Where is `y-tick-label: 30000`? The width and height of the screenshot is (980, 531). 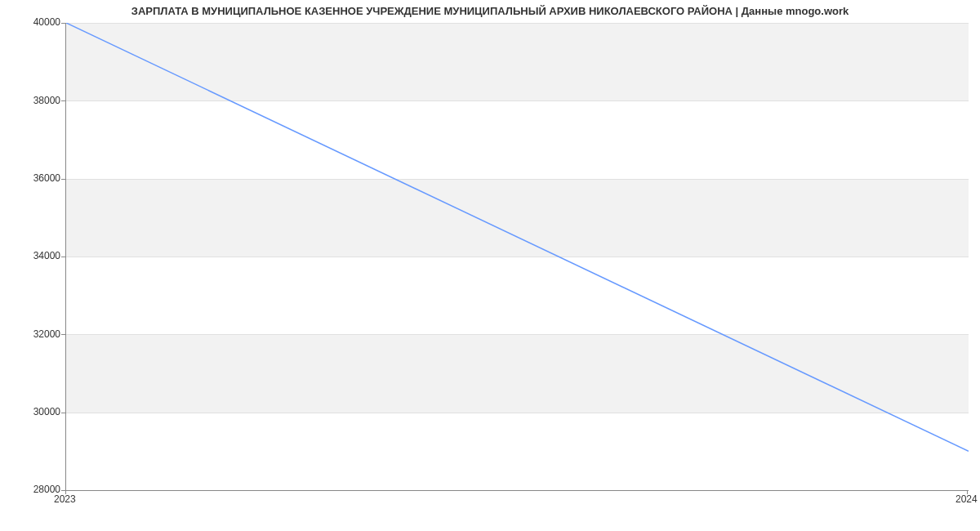 y-tick-label: 30000 is located at coordinates (30, 412).